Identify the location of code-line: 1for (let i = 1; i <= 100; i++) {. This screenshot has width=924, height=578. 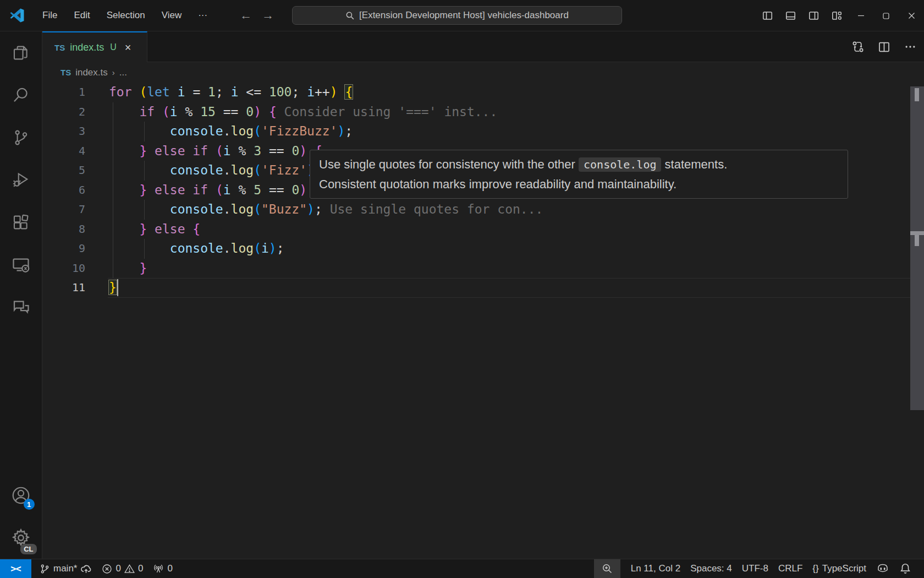
(483, 92).